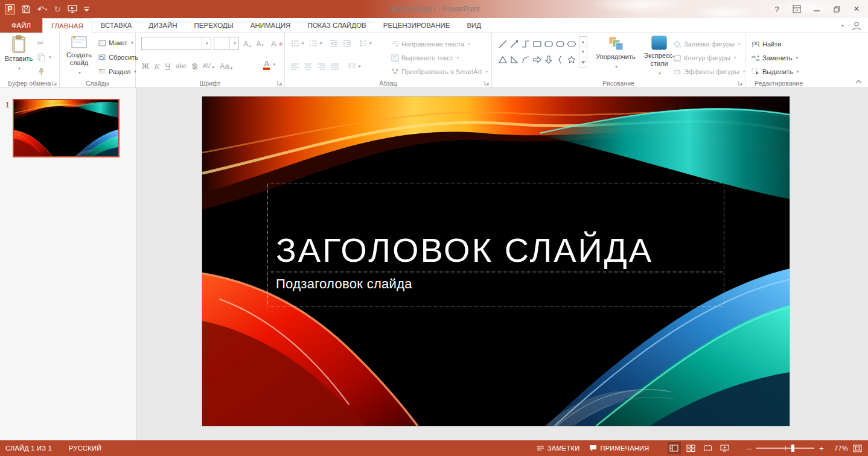  What do you see at coordinates (157, 66) in the screenshot?
I see `italic-button: К` at bounding box center [157, 66].